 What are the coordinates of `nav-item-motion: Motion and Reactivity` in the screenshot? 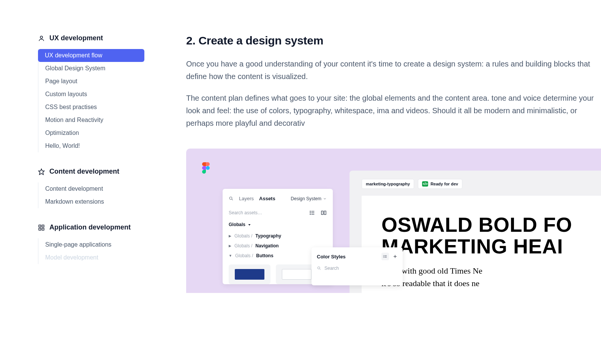 It's located at (91, 120).